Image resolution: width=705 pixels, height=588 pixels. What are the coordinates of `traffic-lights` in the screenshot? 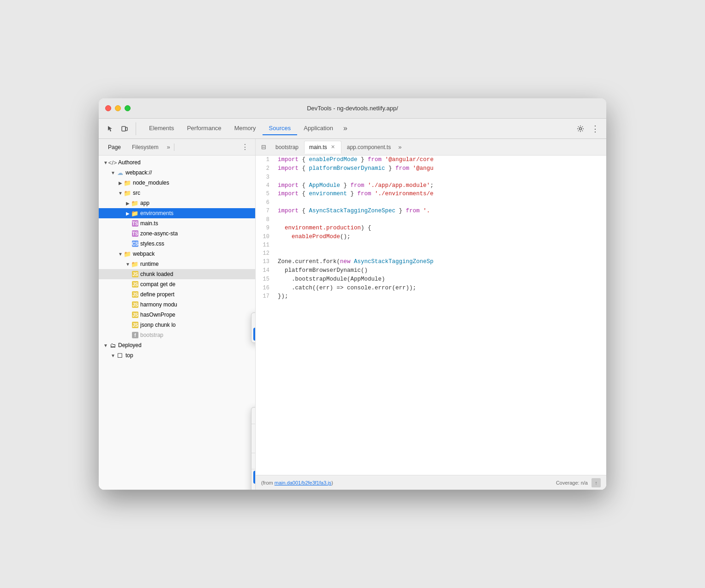 It's located at (118, 108).